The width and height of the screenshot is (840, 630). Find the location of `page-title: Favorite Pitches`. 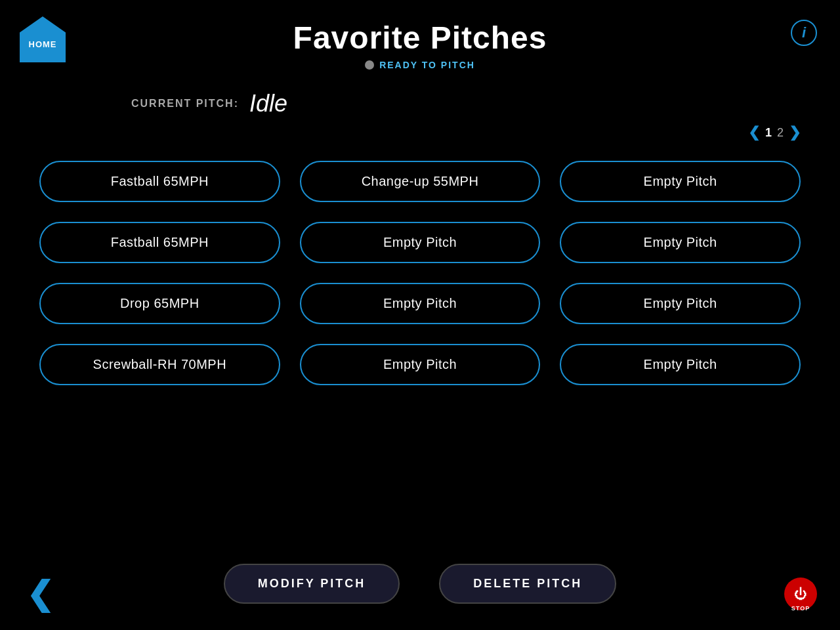

page-title: Favorite Pitches is located at coordinates (420, 38).